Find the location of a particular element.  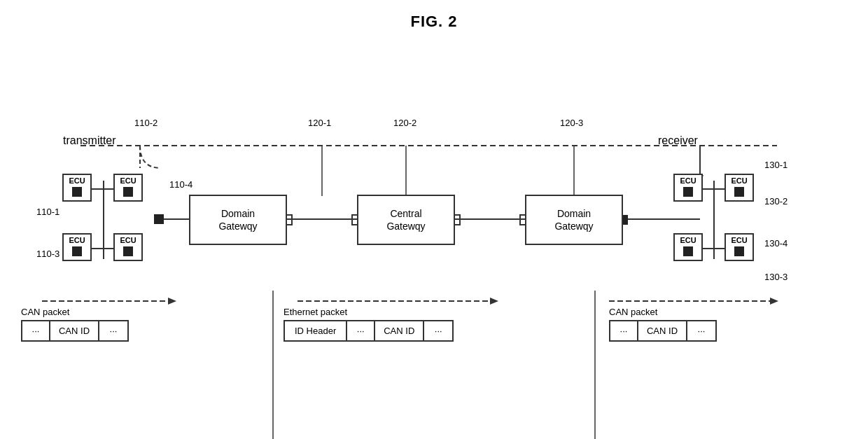

ecu-label2: ECU is located at coordinates (127, 181).